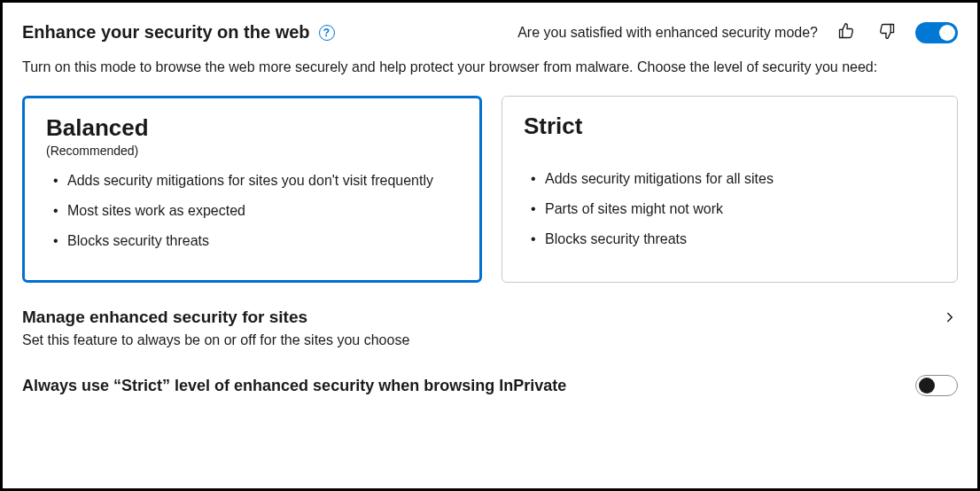  I want to click on list-item: Most sites work as expected, so click(253, 211).